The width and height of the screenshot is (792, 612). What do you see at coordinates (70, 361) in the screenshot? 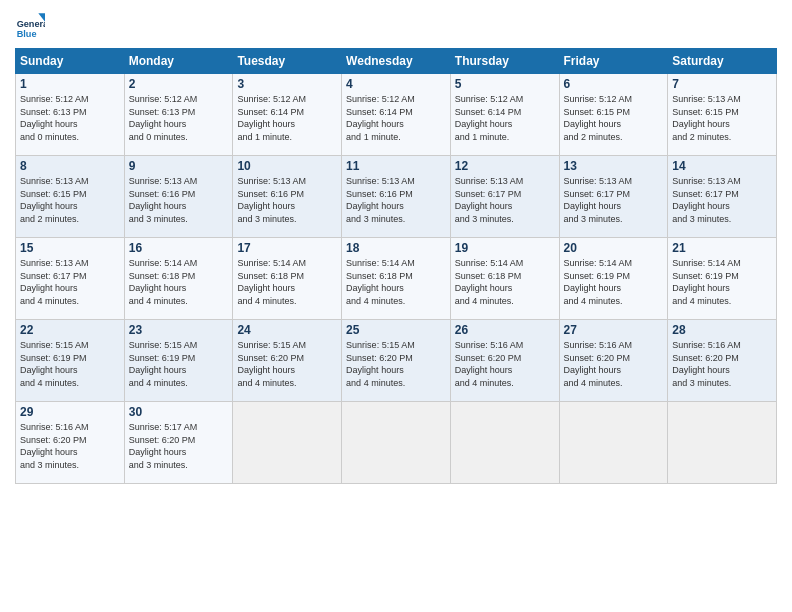
I see `calendar-day-cell: 22 Sunrise: 5:15 AM Sunset: 6:19 PM Dayl…` at bounding box center [70, 361].